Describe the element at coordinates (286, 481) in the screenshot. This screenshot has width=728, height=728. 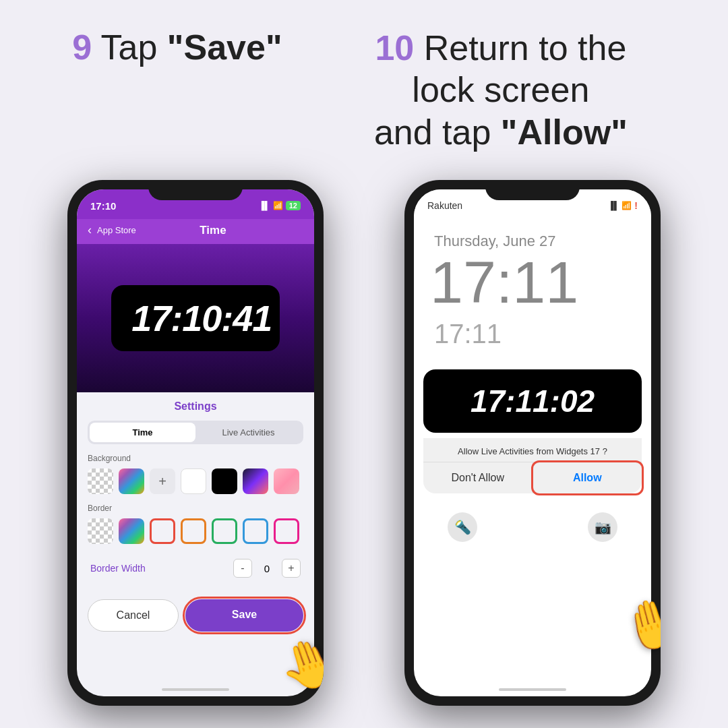
I see `bg-swatch-pink` at that location.